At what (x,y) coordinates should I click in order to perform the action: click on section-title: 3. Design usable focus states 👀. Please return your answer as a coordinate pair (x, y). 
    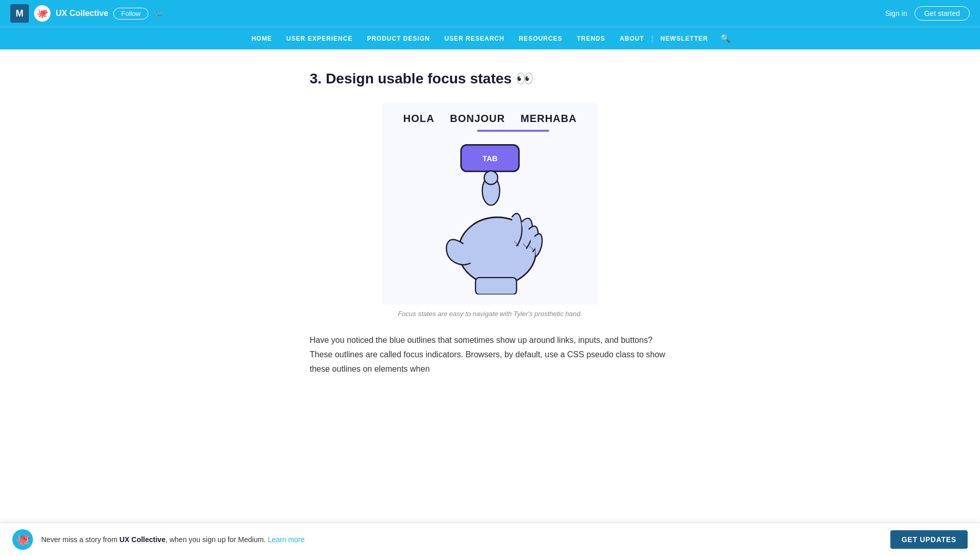
    Looking at the image, I should click on (490, 78).